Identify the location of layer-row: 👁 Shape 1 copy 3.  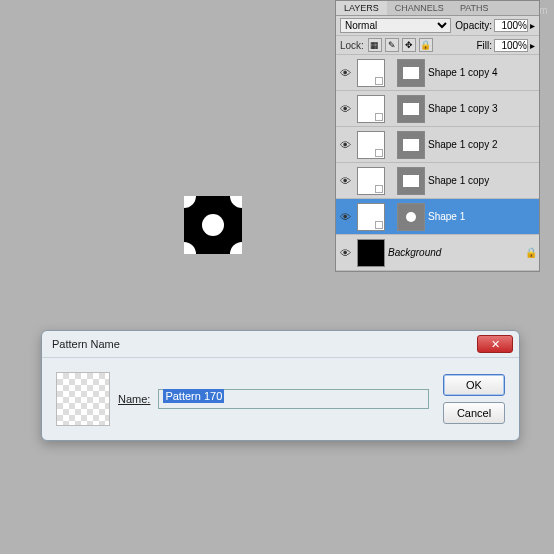
(438, 109).